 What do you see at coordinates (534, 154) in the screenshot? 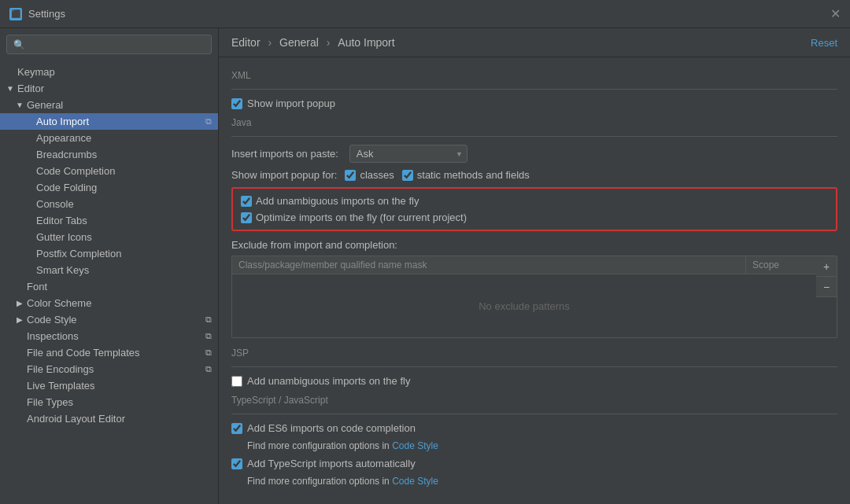
I see `insert-imports-on-paste-row: Insert imports on paste: Ask Always Neve…` at bounding box center [534, 154].